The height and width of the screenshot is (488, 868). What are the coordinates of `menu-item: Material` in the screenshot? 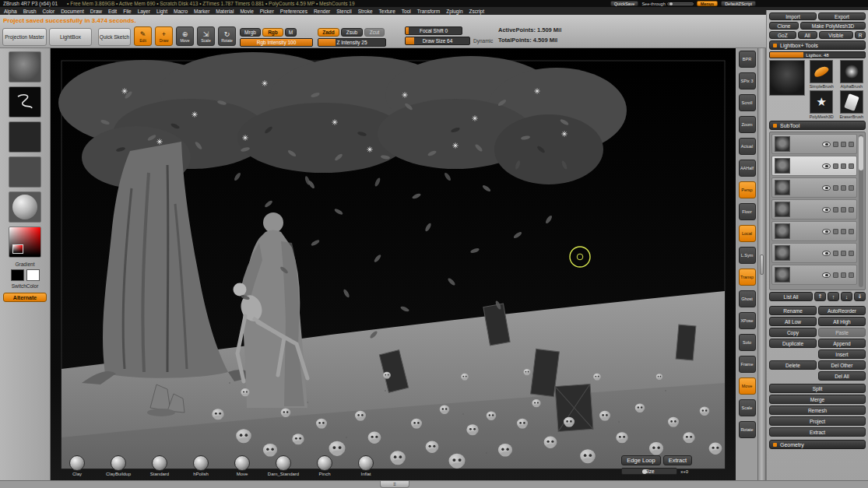 It's located at (224, 11).